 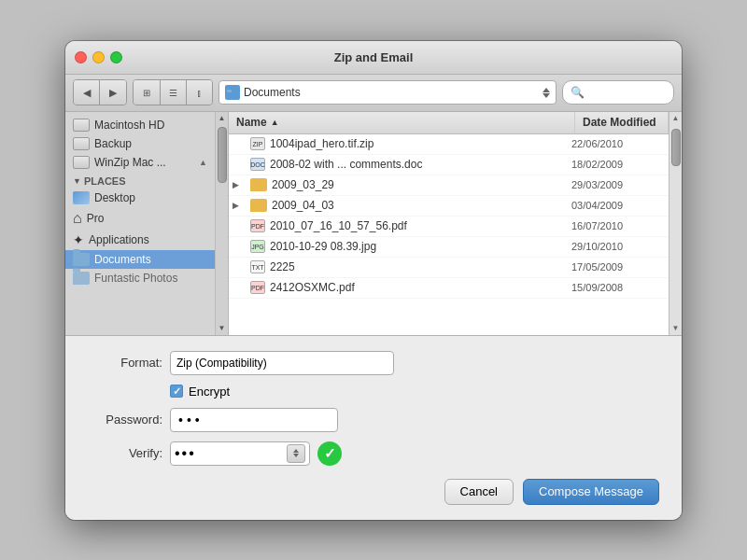 I want to click on table-row: TXT 2225 17/05/2009, so click(x=448, y=268).